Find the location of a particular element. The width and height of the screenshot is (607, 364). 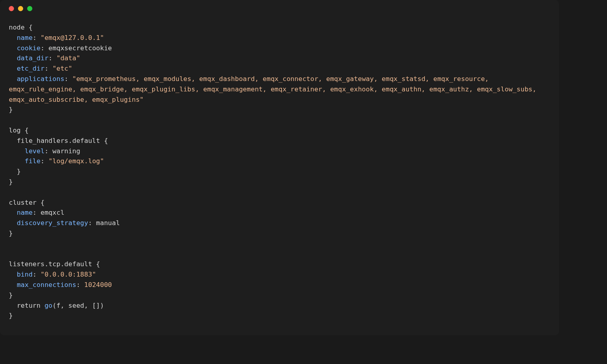

key-listeners-bind: bind is located at coordinates (25, 275).